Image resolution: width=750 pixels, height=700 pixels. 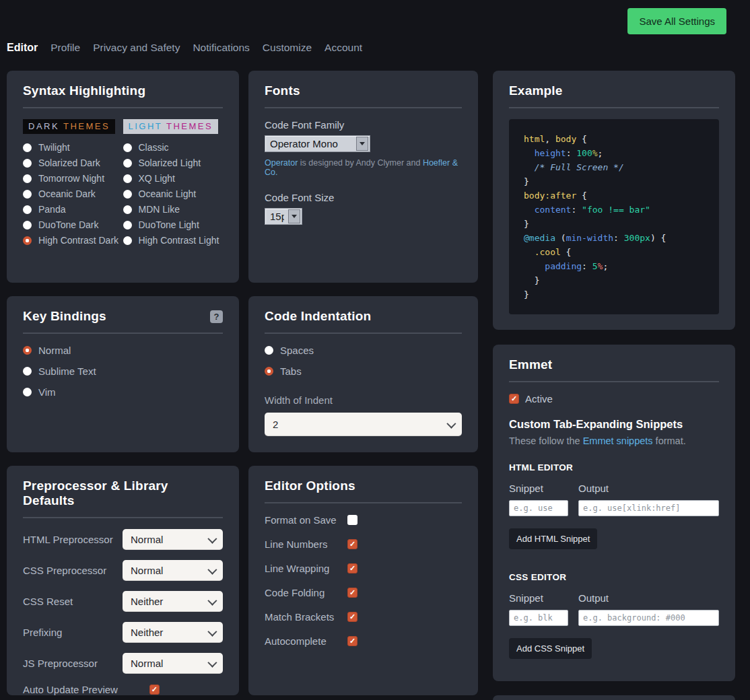 I want to click on help-icon: ?, so click(x=217, y=316).